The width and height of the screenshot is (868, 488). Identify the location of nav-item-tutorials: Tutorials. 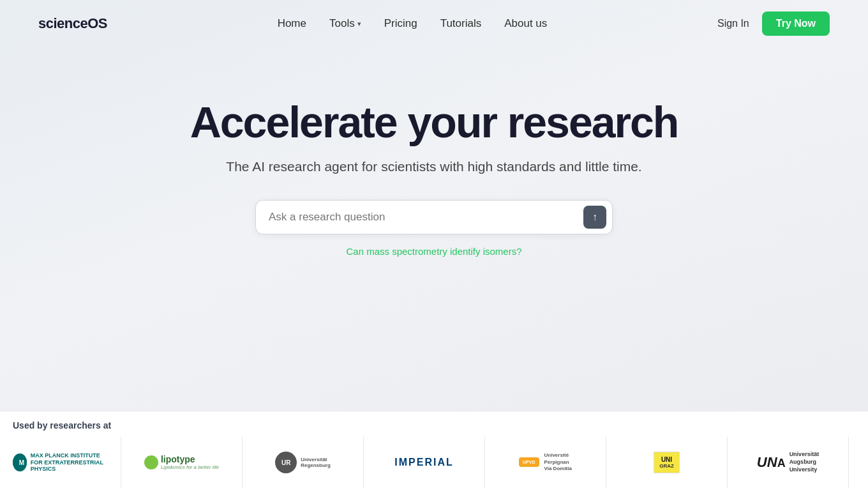
(461, 24).